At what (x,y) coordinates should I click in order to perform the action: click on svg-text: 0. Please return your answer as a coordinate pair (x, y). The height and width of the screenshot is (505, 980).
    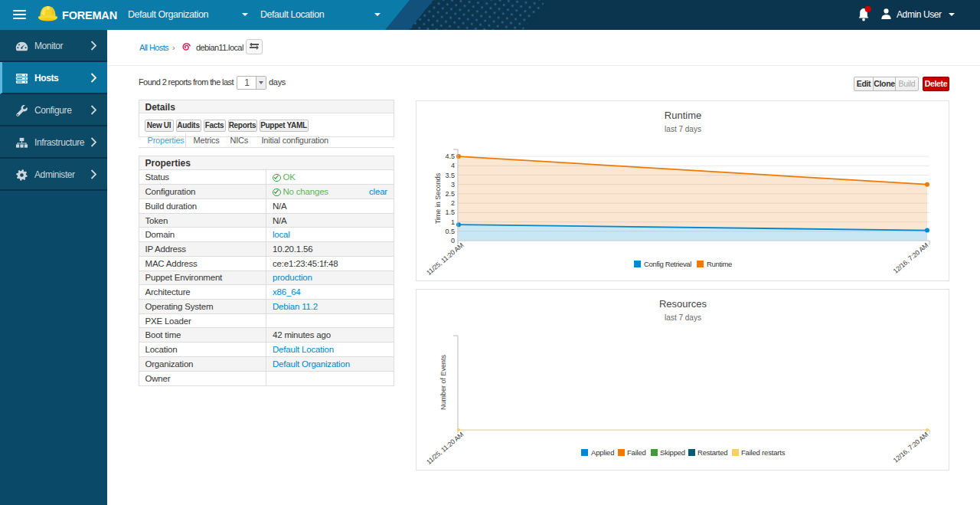
    Looking at the image, I should click on (453, 241).